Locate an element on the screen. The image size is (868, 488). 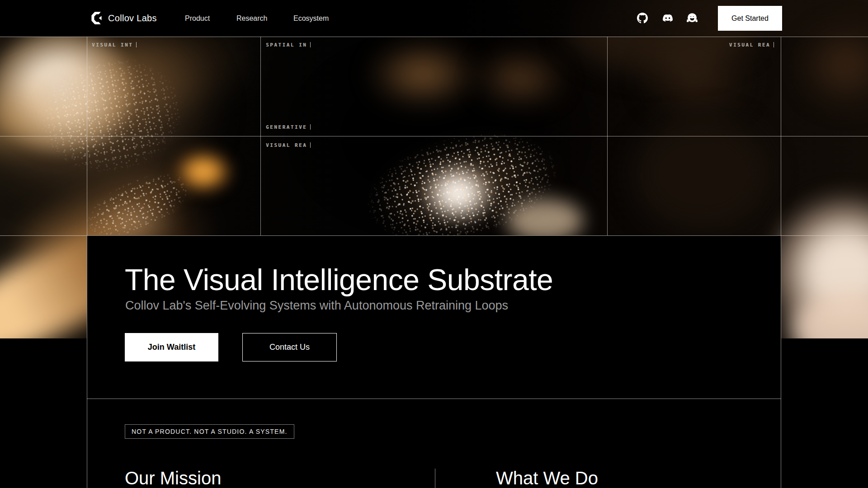
github-icon is located at coordinates (642, 18).